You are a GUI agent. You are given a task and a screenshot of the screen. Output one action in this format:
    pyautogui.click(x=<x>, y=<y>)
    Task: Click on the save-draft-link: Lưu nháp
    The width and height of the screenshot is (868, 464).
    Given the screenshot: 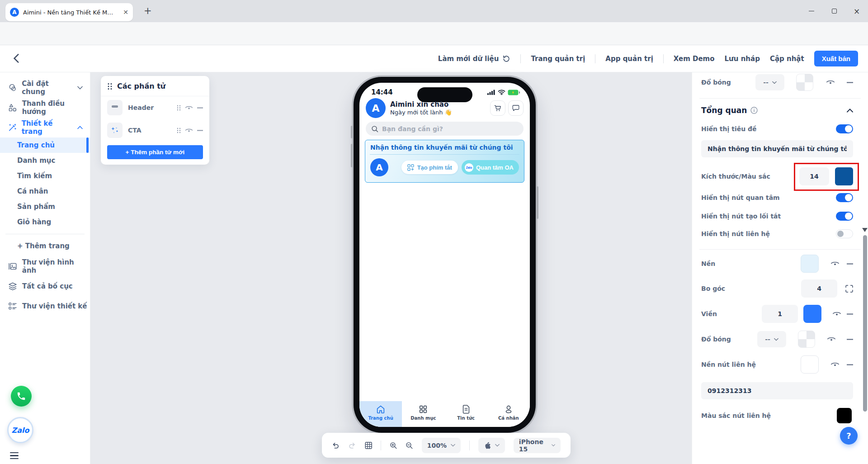 What is the action you would take?
    pyautogui.click(x=742, y=59)
    